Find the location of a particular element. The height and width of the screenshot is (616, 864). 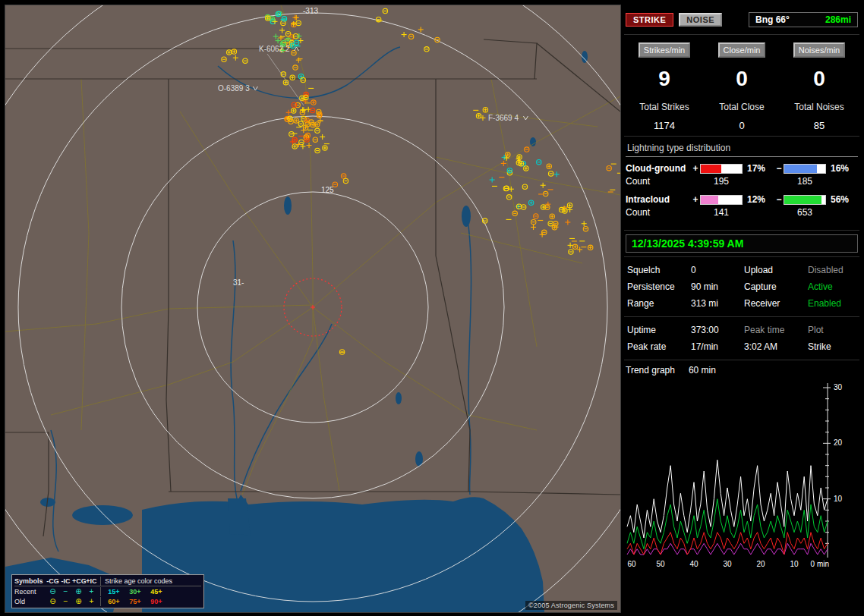

trend-y-tick-label: 10 is located at coordinates (838, 499).